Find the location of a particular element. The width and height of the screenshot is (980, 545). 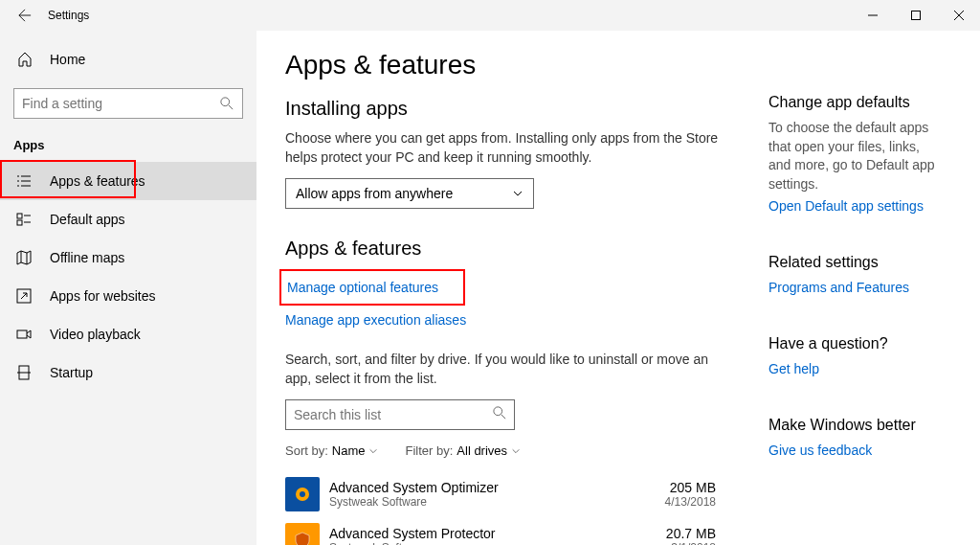

minimize-icon is located at coordinates (873, 15).